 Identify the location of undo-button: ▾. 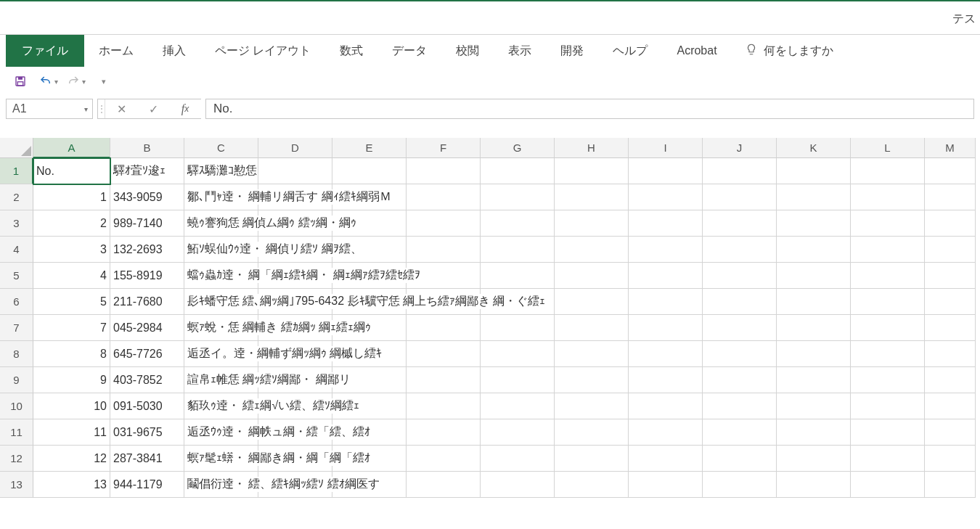
(48, 81).